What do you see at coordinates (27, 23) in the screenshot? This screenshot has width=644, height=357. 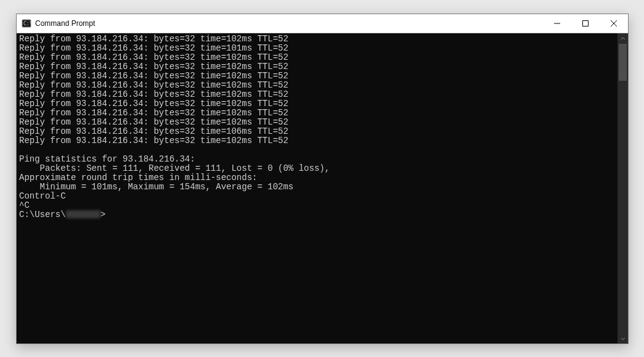 I see `svg-text: C:\` at bounding box center [27, 23].